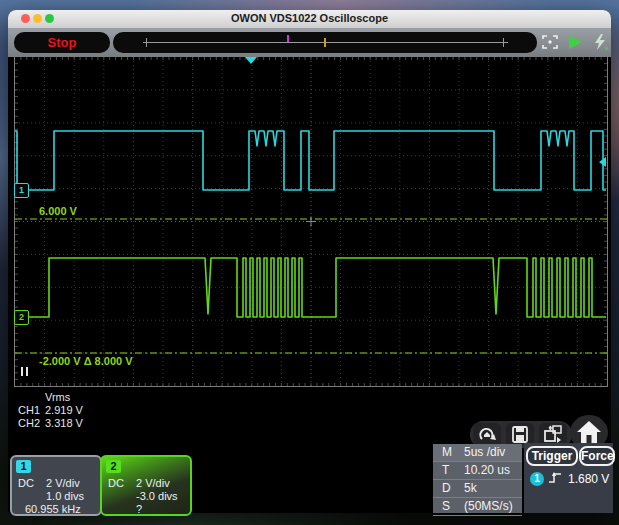 Image resolution: width=619 pixels, height=525 pixels. Describe the element at coordinates (310, 18) in the screenshot. I see `window-title: OWON VDS1022 Oscilloscope` at that location.